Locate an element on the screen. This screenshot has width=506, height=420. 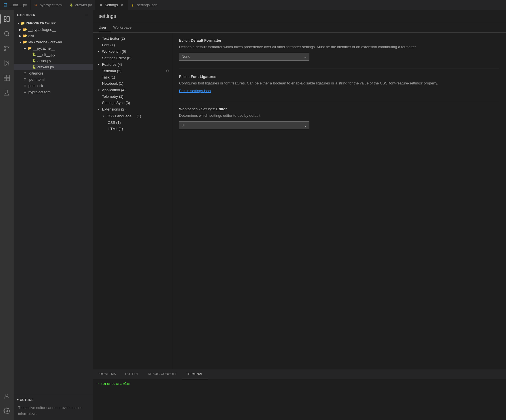
panel-tab-debug-console: DEBUG CONSOLE is located at coordinates (163, 374).